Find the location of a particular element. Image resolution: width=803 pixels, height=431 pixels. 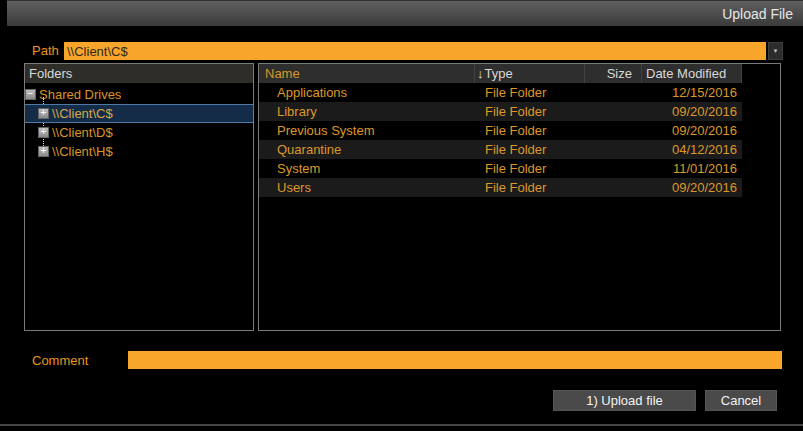

chevron-down-icon: ▼ is located at coordinates (776, 51).